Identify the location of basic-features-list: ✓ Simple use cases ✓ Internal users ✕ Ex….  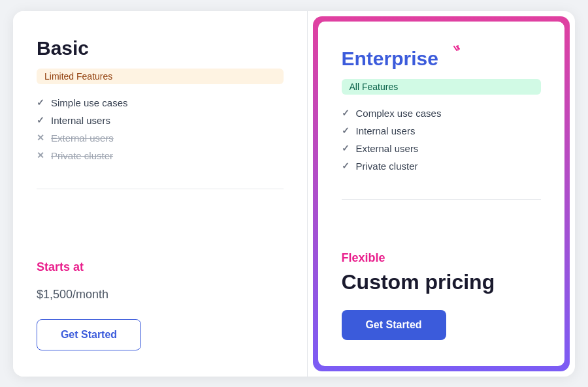
(160, 132).